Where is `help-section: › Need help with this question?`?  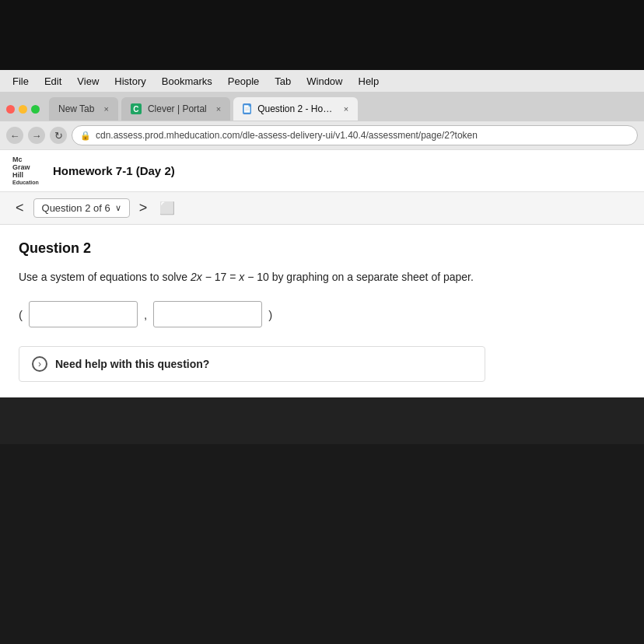
help-section: › Need help with this question? is located at coordinates (252, 364).